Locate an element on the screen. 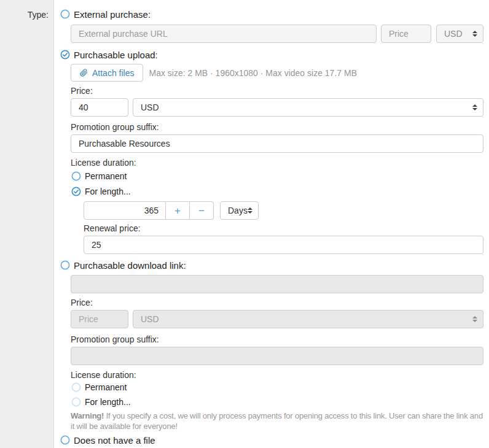  length-input is located at coordinates (125, 210).